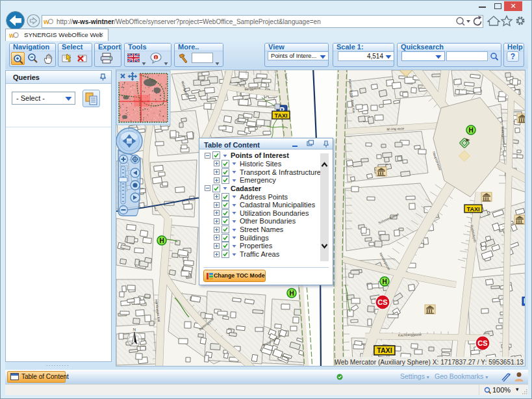 This screenshot has width=532, height=399. Describe the element at coordinates (410, 334) in the screenshot. I see `svg-text: Kachberggasse` at that location.